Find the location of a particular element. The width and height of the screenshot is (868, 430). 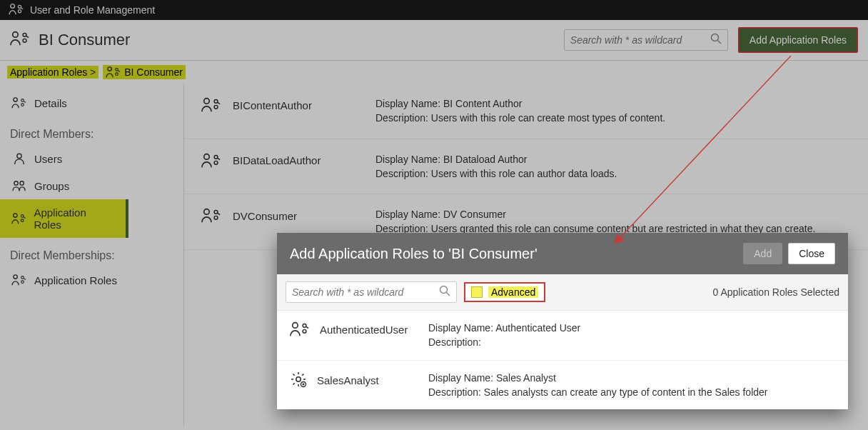

dialog-search is located at coordinates (371, 292).